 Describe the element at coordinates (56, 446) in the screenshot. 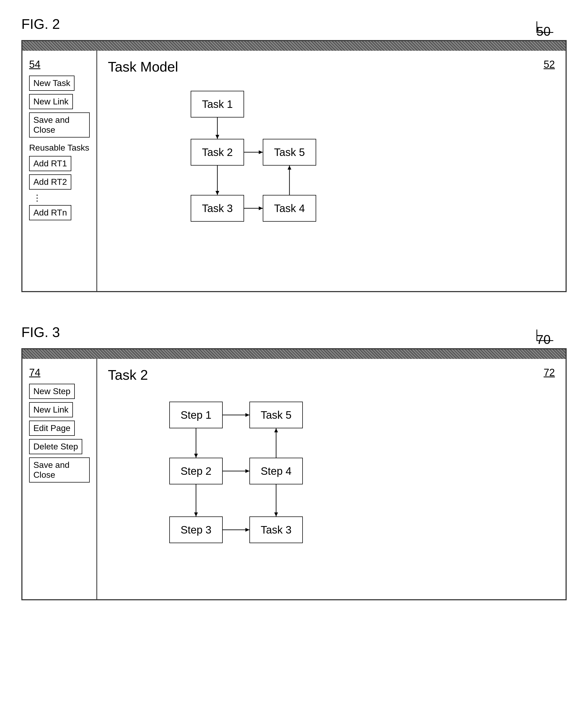

I see `delete-step-button: Delete Step` at that location.